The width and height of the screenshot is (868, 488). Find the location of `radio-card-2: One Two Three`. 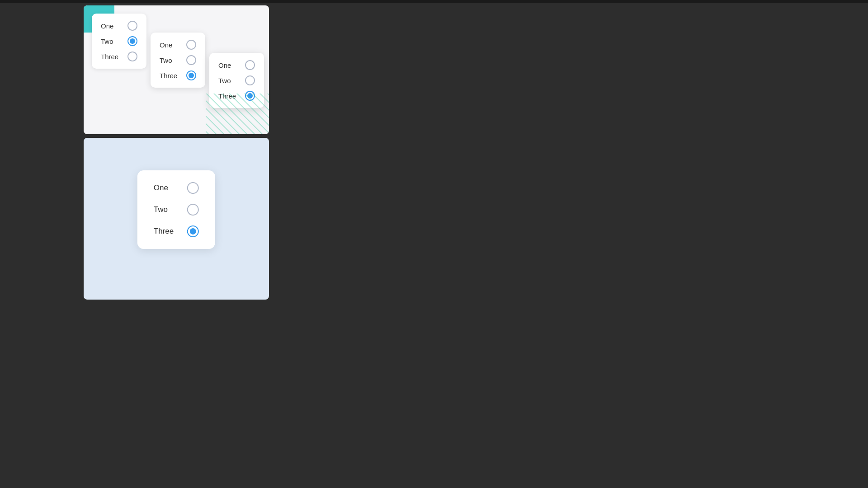

radio-card-2: One Two Three is located at coordinates (178, 60).